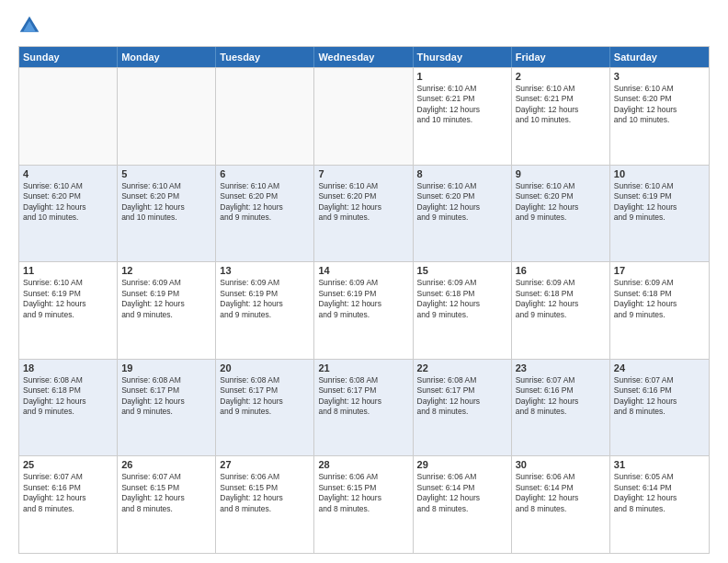 Image resolution: width=728 pixels, height=563 pixels. Describe the element at coordinates (265, 311) in the screenshot. I see `calendar-cell: 13Sunrise: 6:09 AM Sunset: 6:19 PM Dayli…` at that location.